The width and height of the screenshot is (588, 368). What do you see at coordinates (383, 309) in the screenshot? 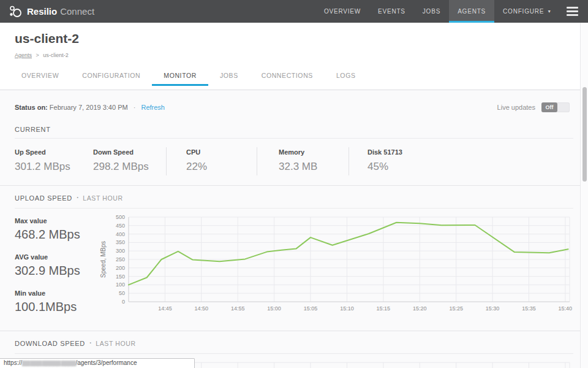
I see `svg-text: 15:15` at bounding box center [383, 309].